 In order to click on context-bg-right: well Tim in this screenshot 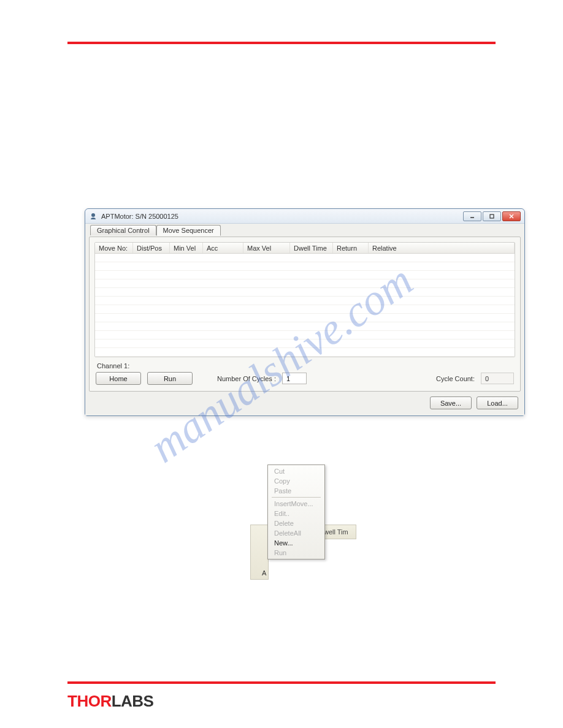, I will do `click(339, 532)`.